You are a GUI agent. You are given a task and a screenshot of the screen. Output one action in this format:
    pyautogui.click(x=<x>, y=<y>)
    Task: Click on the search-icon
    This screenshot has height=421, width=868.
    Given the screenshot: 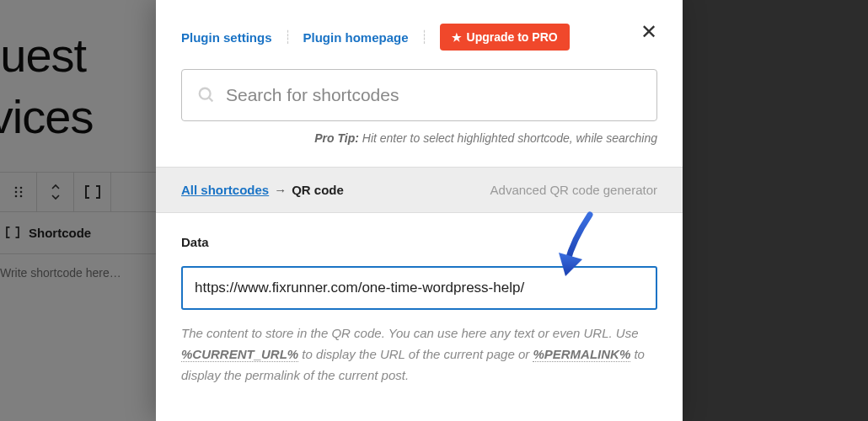 What is the action you would take?
    pyautogui.click(x=206, y=95)
    